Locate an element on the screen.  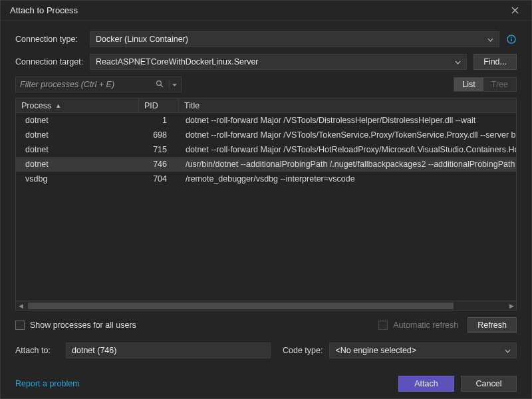
connection-target-label: Connection target: is located at coordinates (53, 62).